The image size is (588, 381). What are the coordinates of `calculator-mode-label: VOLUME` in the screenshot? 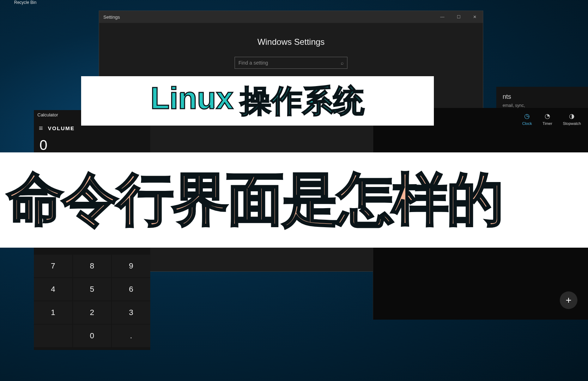 It's located at (61, 128).